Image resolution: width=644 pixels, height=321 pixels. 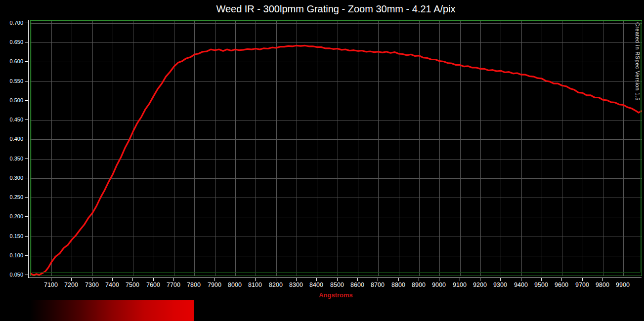 I want to click on y-tick-label: 0.200, so click(x=12, y=216).